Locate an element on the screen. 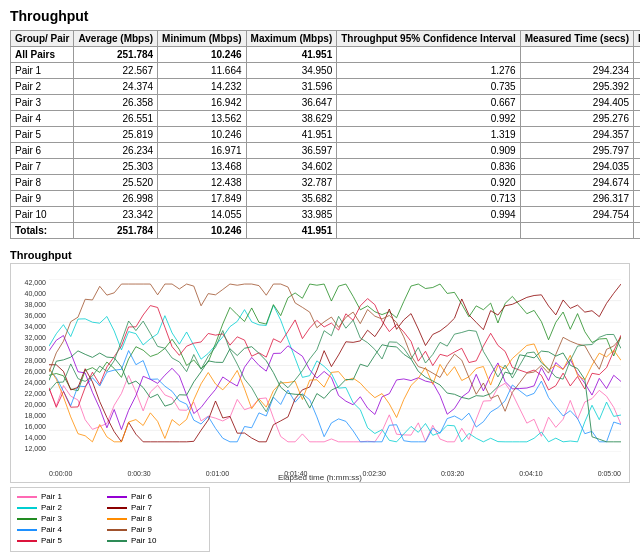 This screenshot has height=553, width=640. legend-container: Pair 1Pair 6Pair 2Pair 7Pair 3Pair 8Pair… is located at coordinates (110, 520).